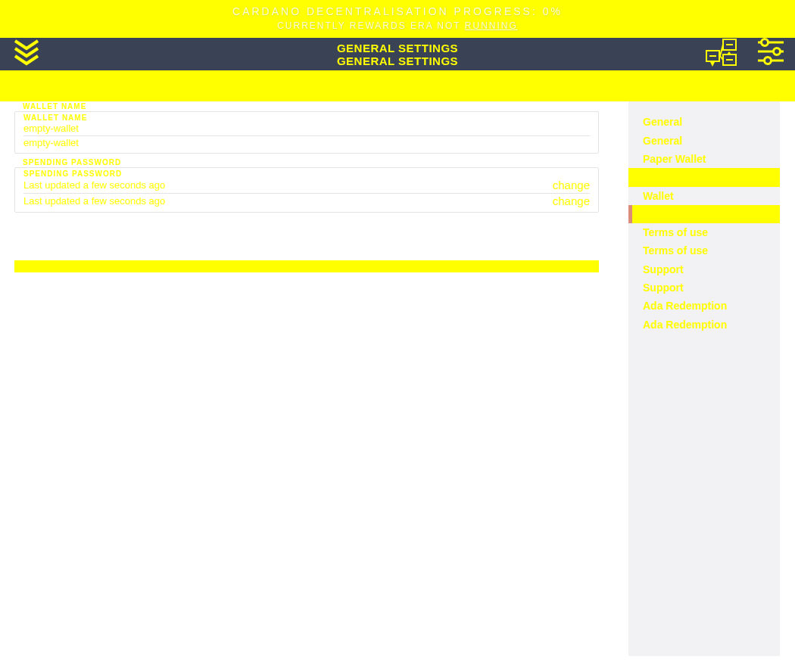 The height and width of the screenshot is (672, 795). Describe the element at coordinates (491, 26) in the screenshot. I see `banner-running-link: RUNNING` at that location.